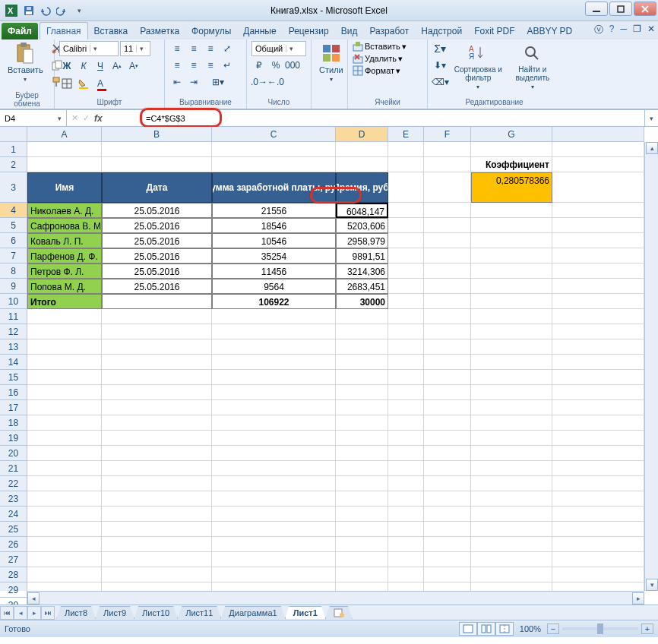 The width and height of the screenshot is (658, 644). What do you see at coordinates (406, 317) in the screenshot?
I see `cell-E11` at bounding box center [406, 317].